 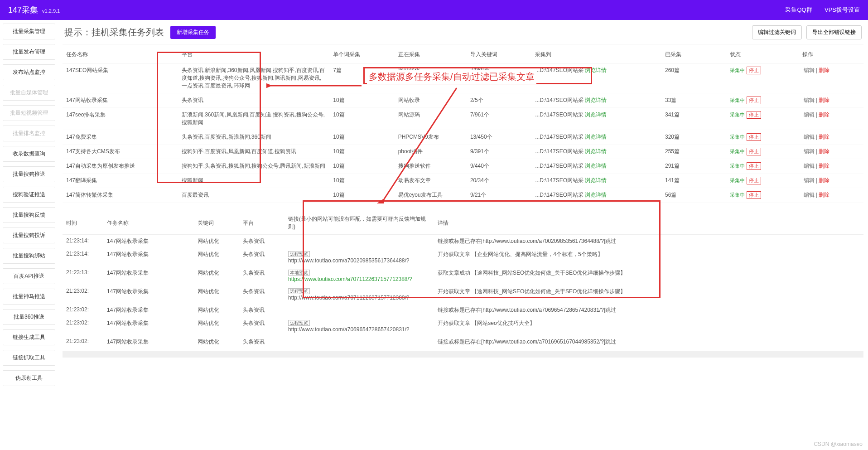 I want to click on log-row: 21:23:14:147网站收录采集网站优化头条资讯远程预览http://www…, so click(x=463, y=257).